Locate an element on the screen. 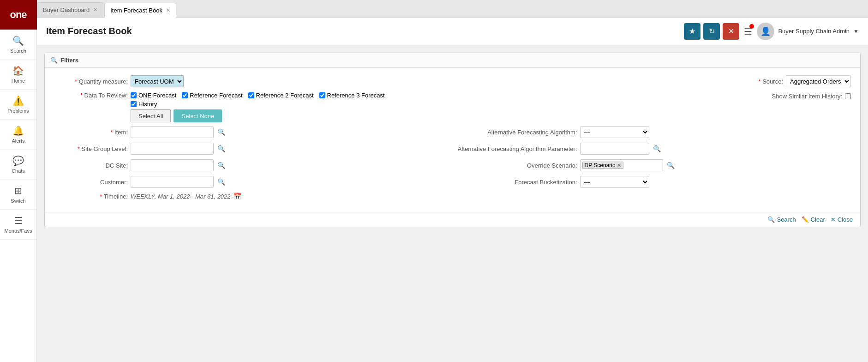 Image resolution: width=868 pixels, height=362 pixels. alt-forecast-alg-select: --- is located at coordinates (615, 132).